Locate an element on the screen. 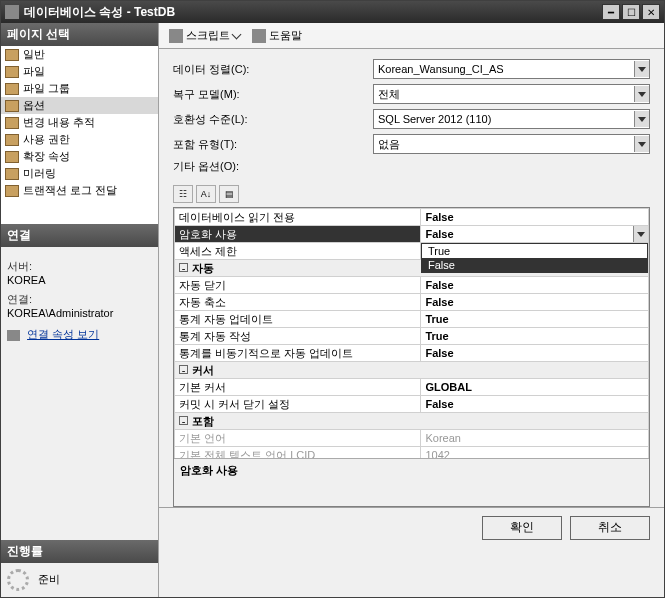 The image size is (665, 598). minimize-button: ━ is located at coordinates (611, 12).